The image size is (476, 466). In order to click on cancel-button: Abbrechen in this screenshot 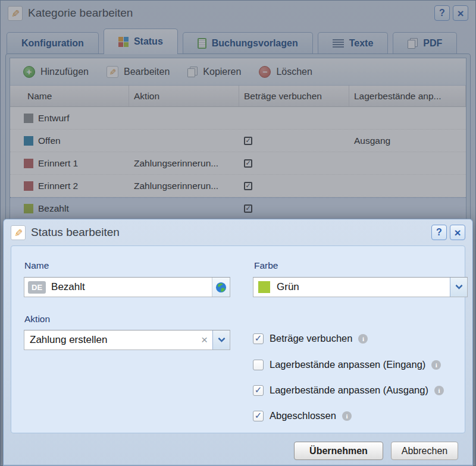, I will do `click(425, 451)`.